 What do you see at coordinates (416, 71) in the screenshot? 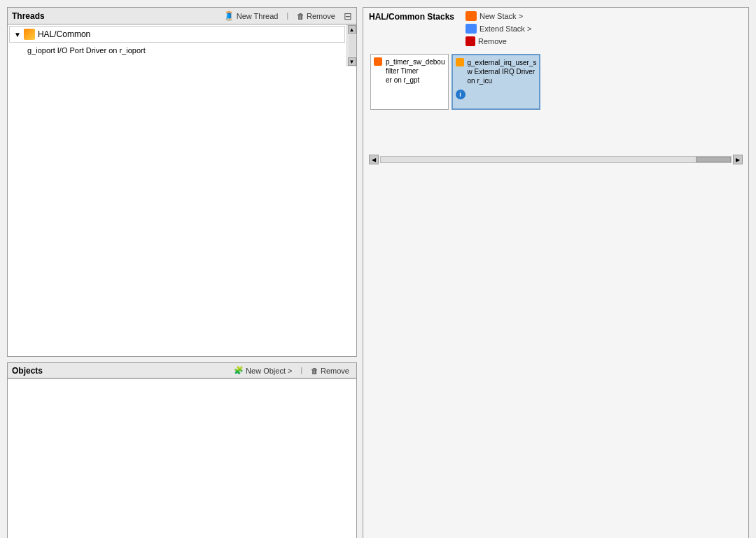
I see `timer-card-label: p_timer_sw_deboufilter Timerer on r_gpt` at bounding box center [416, 71].